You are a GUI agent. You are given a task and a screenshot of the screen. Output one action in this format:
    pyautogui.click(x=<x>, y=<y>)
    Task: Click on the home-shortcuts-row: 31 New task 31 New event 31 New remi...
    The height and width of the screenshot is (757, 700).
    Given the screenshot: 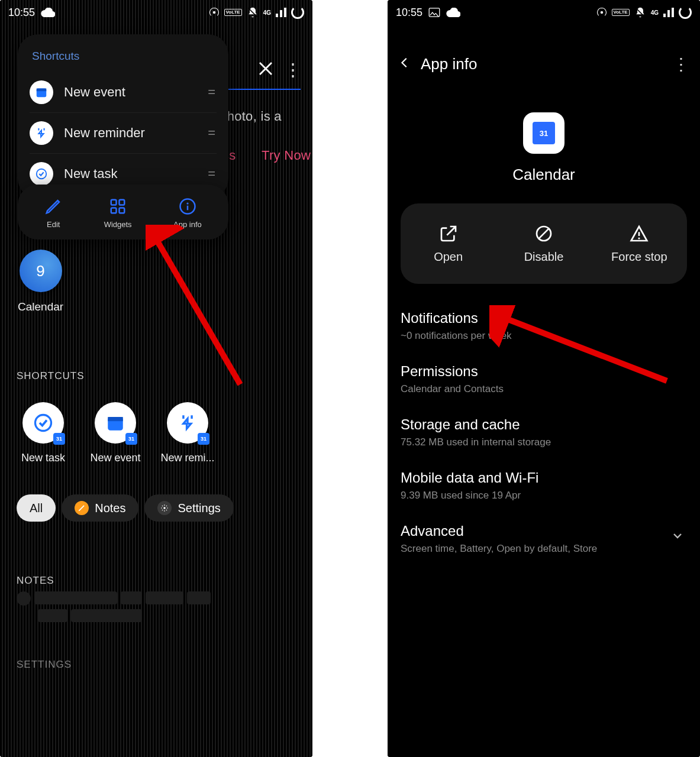 What is the action you would take?
    pyautogui.click(x=115, y=433)
    